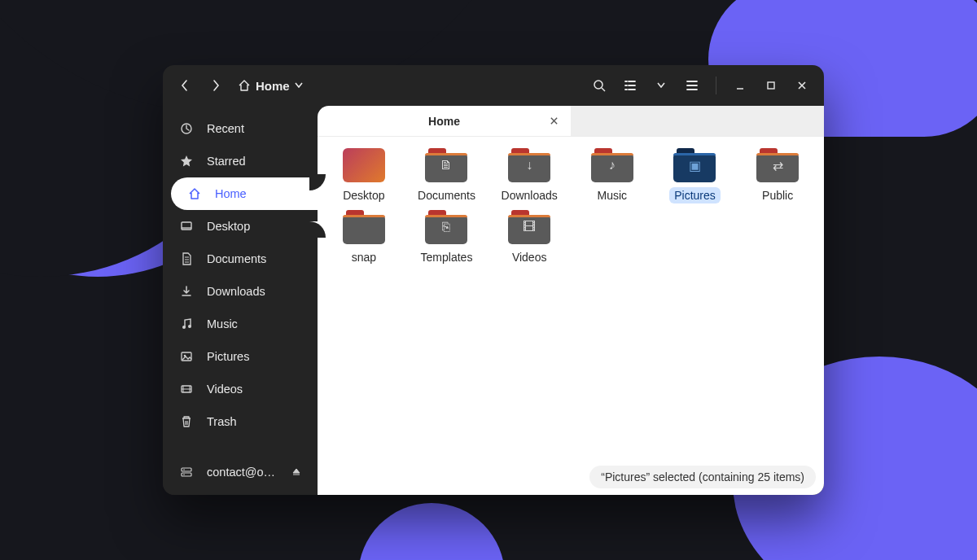  Describe the element at coordinates (599, 85) in the screenshot. I see `search-button` at that location.